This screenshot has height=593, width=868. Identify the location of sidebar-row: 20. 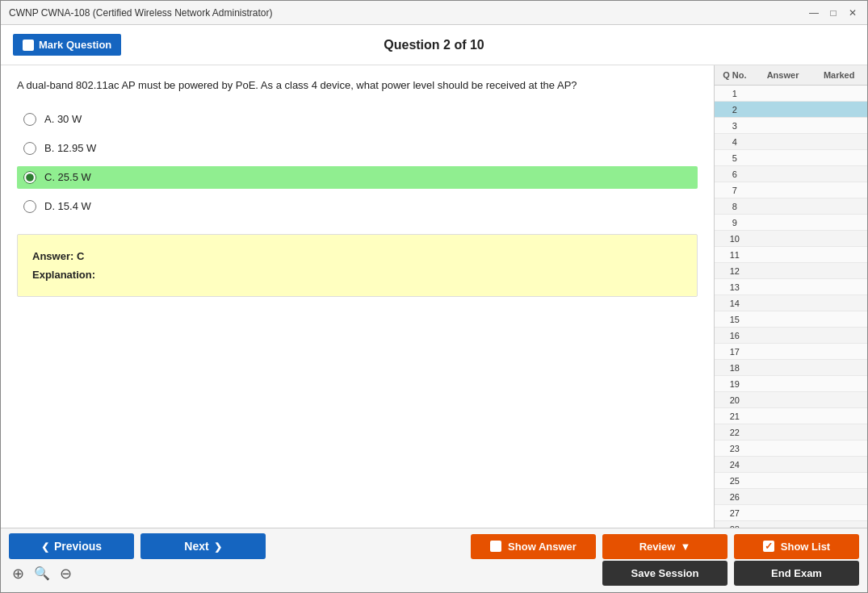
(791, 400).